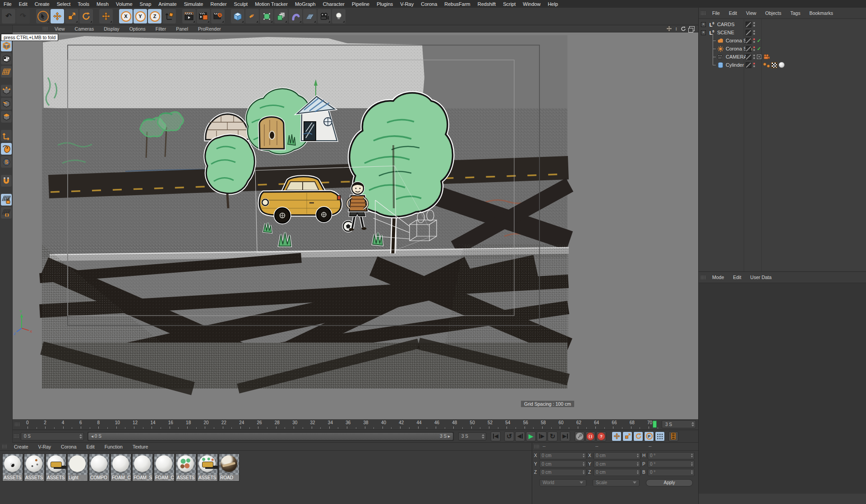  I want to click on tree-row: Cylinder, so click(782, 65).